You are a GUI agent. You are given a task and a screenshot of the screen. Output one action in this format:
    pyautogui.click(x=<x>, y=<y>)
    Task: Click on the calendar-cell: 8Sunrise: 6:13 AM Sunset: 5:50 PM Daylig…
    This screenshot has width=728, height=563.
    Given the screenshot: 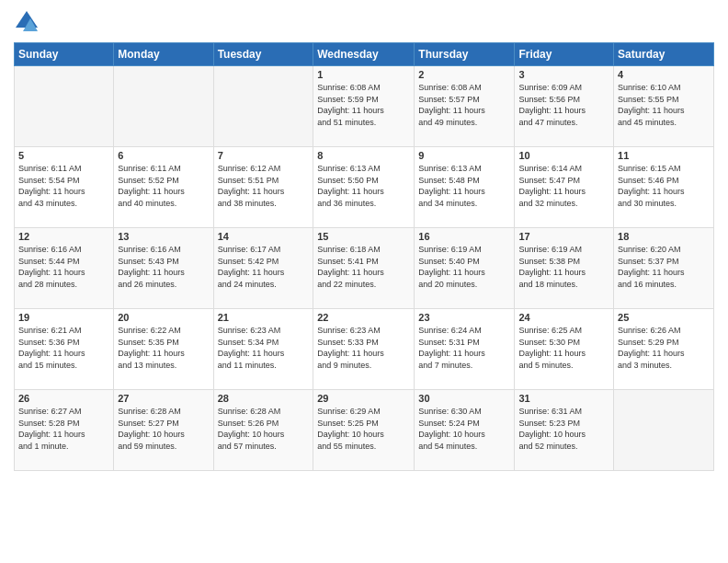 What is the action you would take?
    pyautogui.click(x=364, y=188)
    